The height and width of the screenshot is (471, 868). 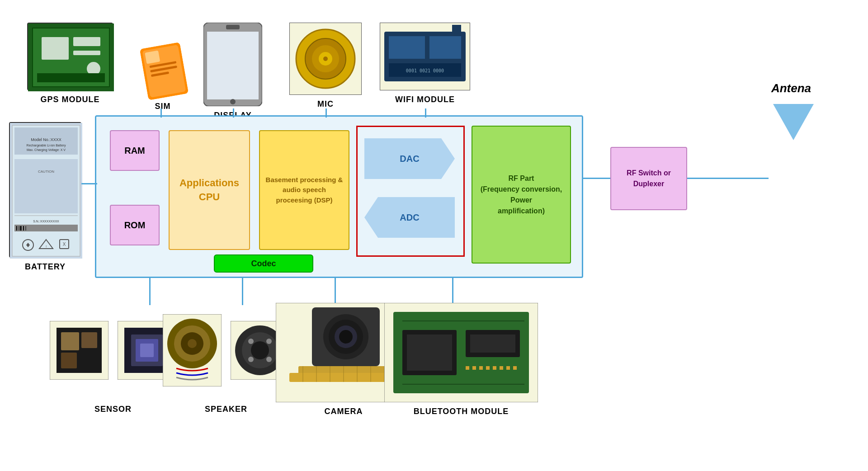 I want to click on rom-box: ROM, so click(x=135, y=225).